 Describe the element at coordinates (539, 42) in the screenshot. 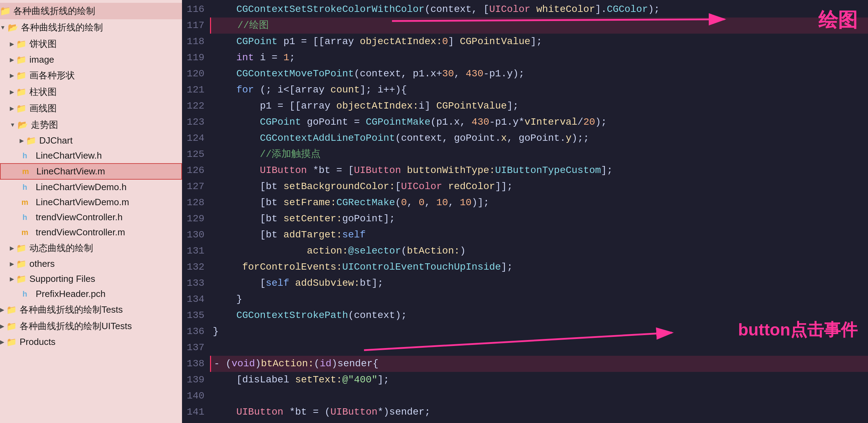

I see `code-line-118: CGPoint p1 = [[array objectAtIndex:0] CG…` at that location.